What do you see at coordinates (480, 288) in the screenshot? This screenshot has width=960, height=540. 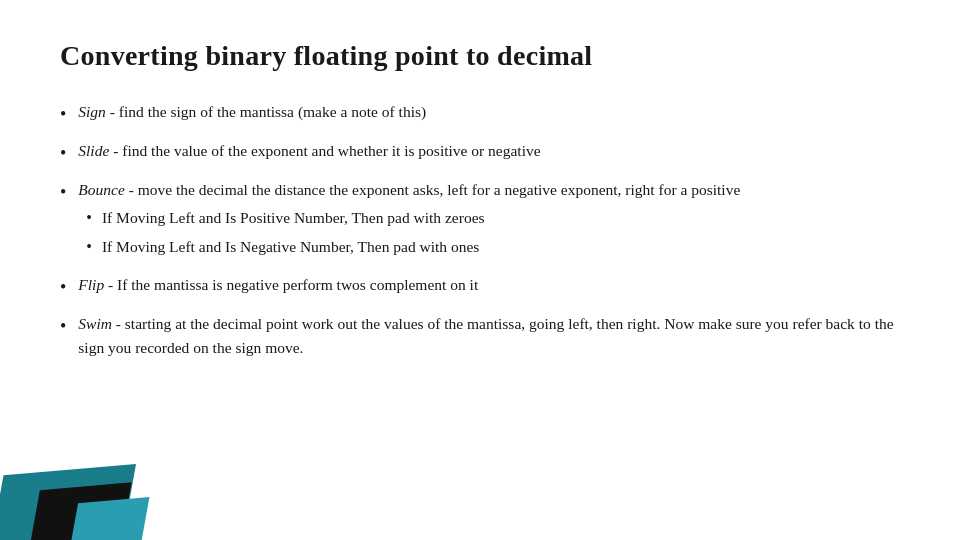 I see `list-item: • Flip - If the mantissa is negative per…` at bounding box center [480, 288].